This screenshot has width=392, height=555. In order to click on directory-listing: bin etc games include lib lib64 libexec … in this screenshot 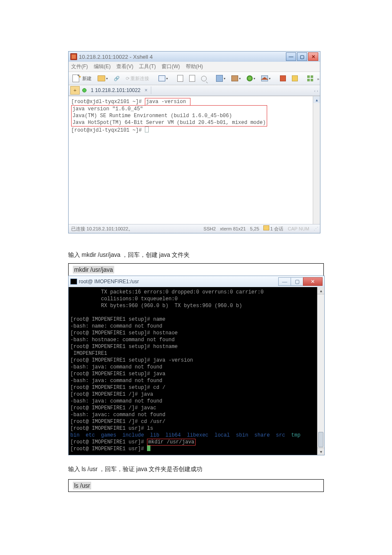, I will do `click(185, 435)`.